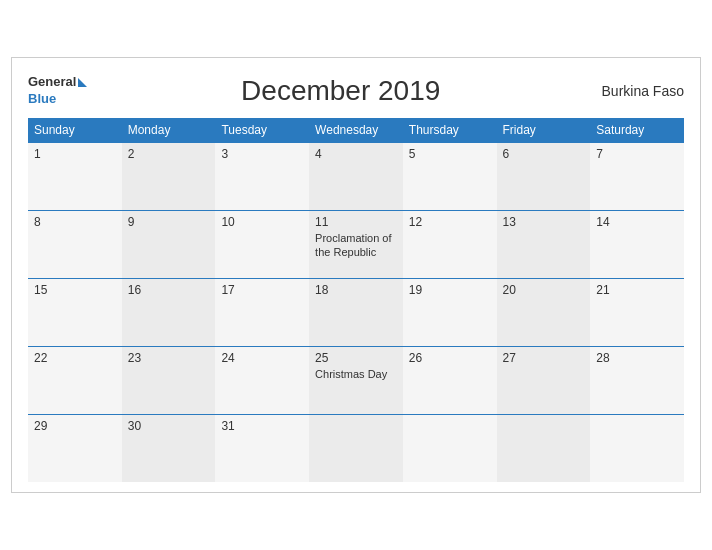  I want to click on day-cell: 10, so click(262, 244).